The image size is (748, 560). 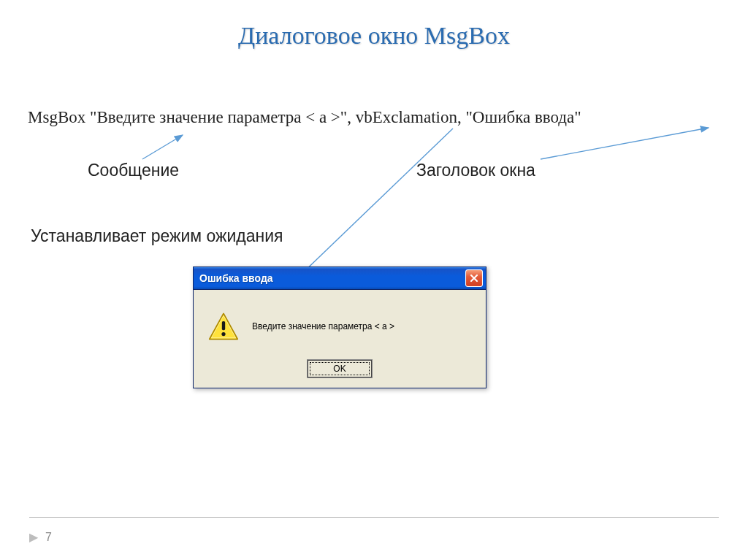 What do you see at coordinates (374, 25) in the screenshot?
I see `slide-title: Диалоговое окно MsgBox` at bounding box center [374, 25].